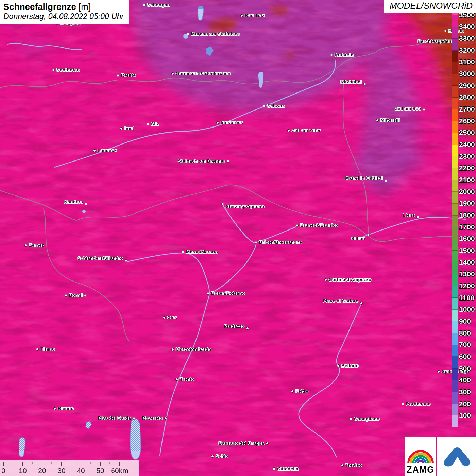 The height and width of the screenshot is (476, 476). Describe the element at coordinates (69, 471) in the screenshot. I see `scalebar-labels: 0102030405060km` at that location.